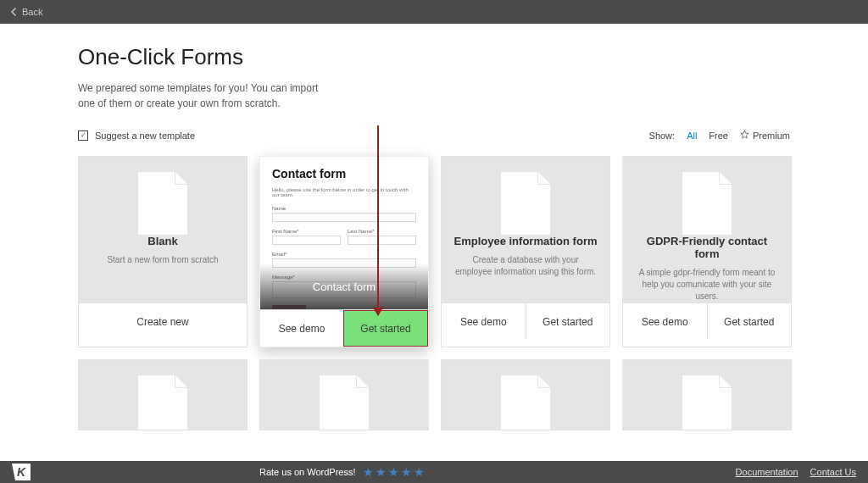  Describe the element at coordinates (163, 252) in the screenshot. I see `template-card-blank: Blank Start a new form from scratch Crea…` at that location.